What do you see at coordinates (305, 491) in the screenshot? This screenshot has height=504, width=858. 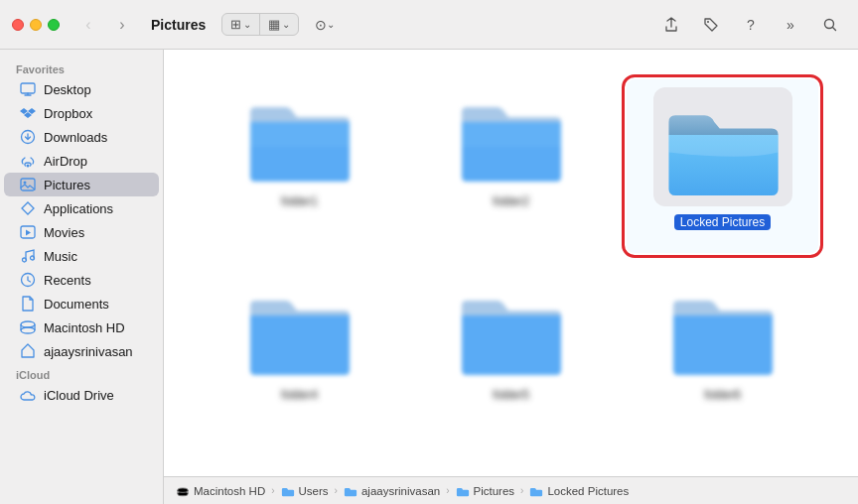 I see `statusbar-users: Users` at bounding box center [305, 491].